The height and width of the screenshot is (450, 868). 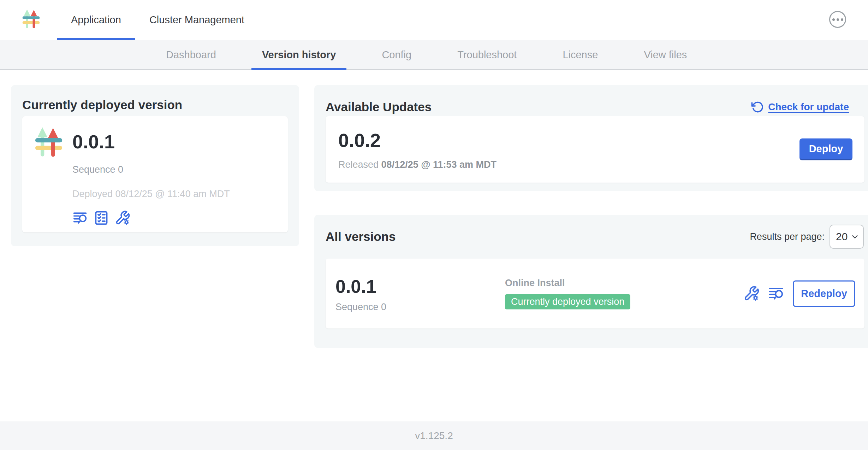 I want to click on subnav-tab-license: License, so click(x=580, y=55).